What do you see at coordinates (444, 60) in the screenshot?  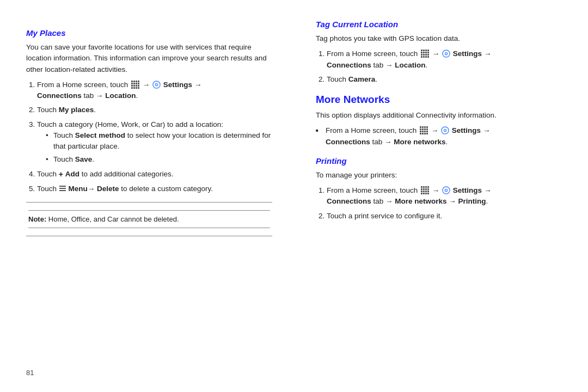 I see `tag-step-1: From a Home screen, touch → Settings →` at bounding box center [444, 60].